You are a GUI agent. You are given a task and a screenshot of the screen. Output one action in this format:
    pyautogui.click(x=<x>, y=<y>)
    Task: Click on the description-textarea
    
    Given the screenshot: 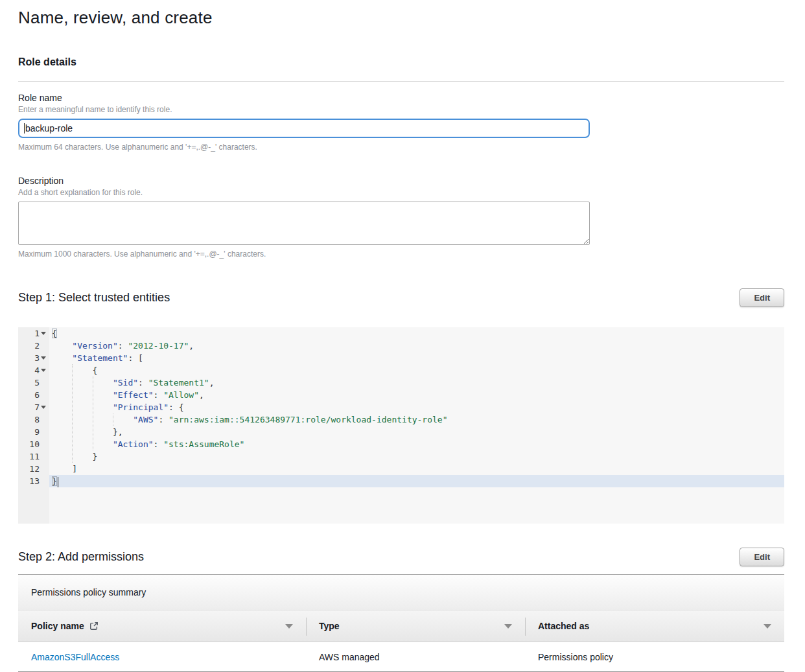 What is the action you would take?
    pyautogui.click(x=304, y=223)
    